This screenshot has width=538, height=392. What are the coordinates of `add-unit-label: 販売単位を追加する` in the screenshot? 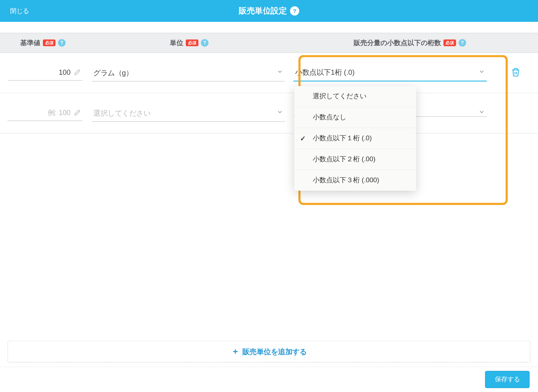 It's located at (275, 352).